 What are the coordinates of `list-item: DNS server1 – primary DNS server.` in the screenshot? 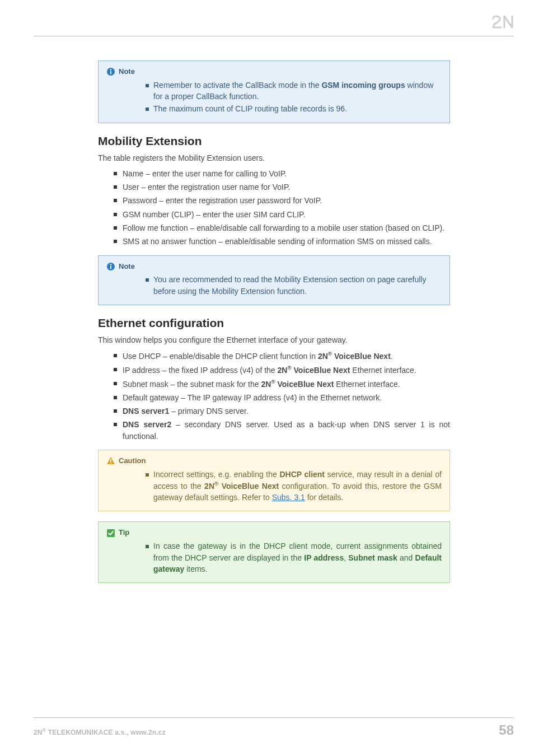 It's located at (282, 411).